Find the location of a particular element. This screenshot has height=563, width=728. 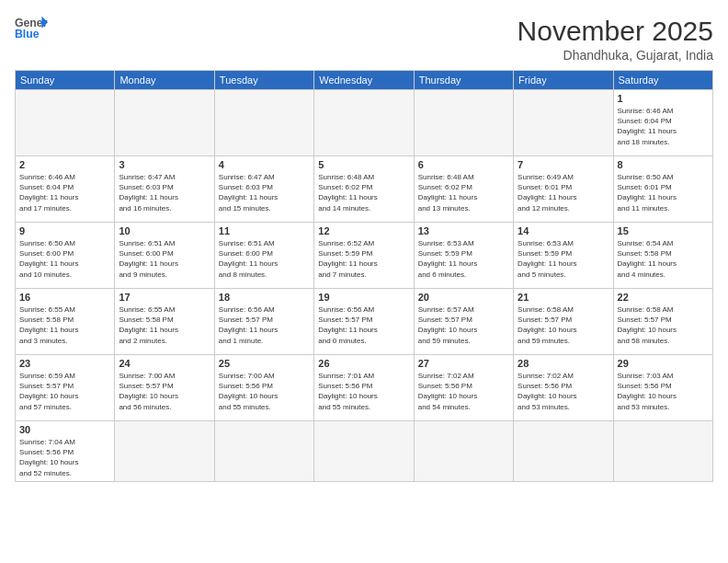

table-row: 22Sunrise: 6:58 AM Sunset: 5:57 PM Dayli… is located at coordinates (663, 322).